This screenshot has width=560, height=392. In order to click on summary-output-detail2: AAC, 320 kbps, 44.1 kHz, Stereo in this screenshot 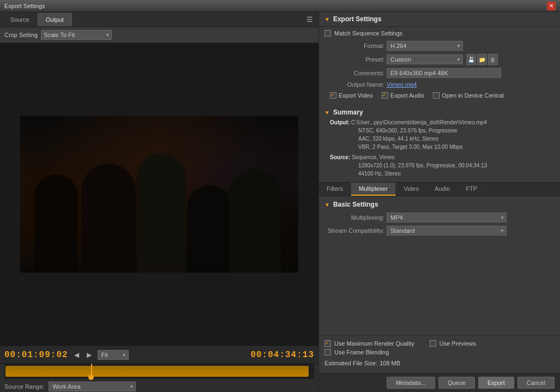, I will do `click(442, 138)`.